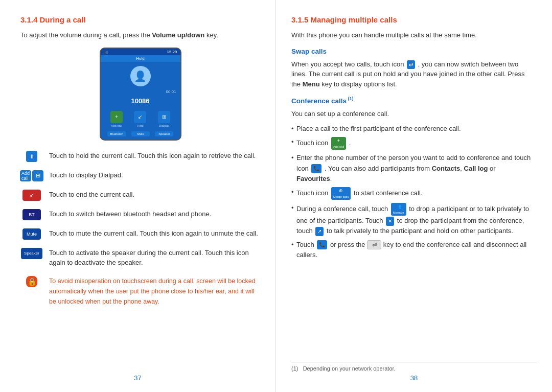 The height and width of the screenshot is (392, 552). Describe the element at coordinates (316, 169) in the screenshot. I see `call-icon: 📞` at that location.